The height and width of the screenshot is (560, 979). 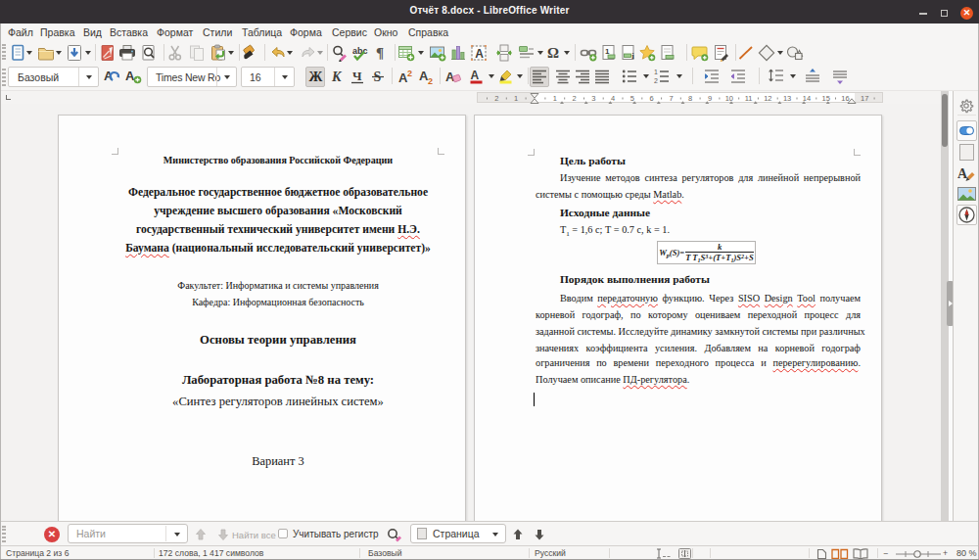 I want to click on svg-text: 10, so click(x=729, y=98).